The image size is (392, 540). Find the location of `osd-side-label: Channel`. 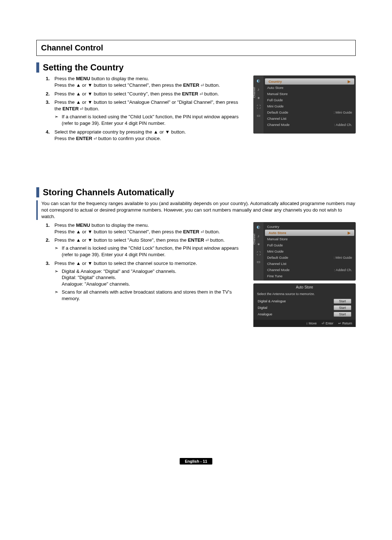

osd-side-label: Channel is located at coordinates (255, 93).